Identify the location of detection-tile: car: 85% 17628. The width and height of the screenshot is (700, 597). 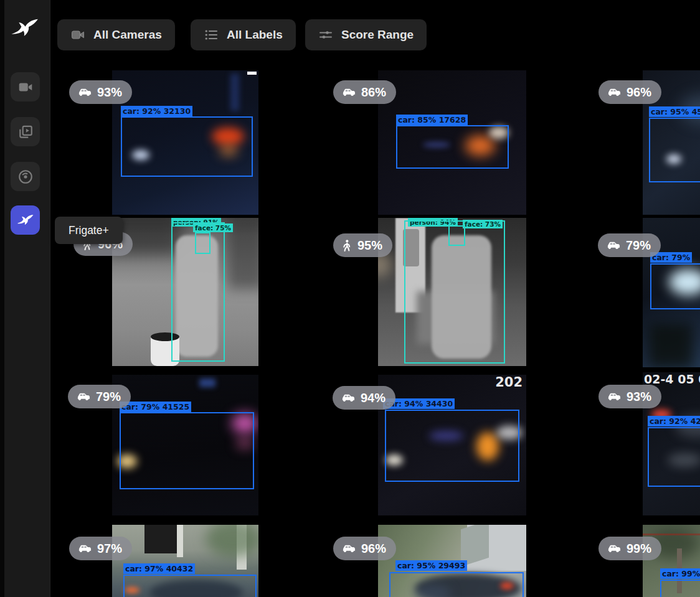
(452, 143).